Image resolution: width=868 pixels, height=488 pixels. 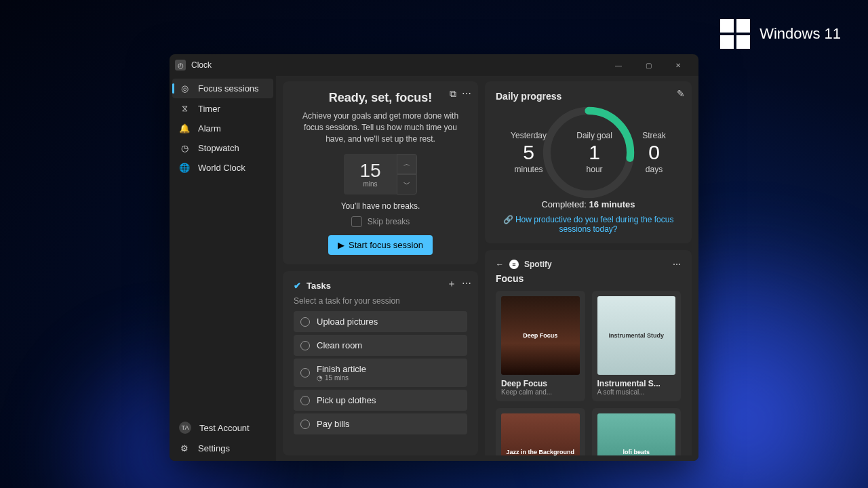 What do you see at coordinates (184, 108) in the screenshot?
I see `hourglass-icon: ⧖` at bounding box center [184, 108].